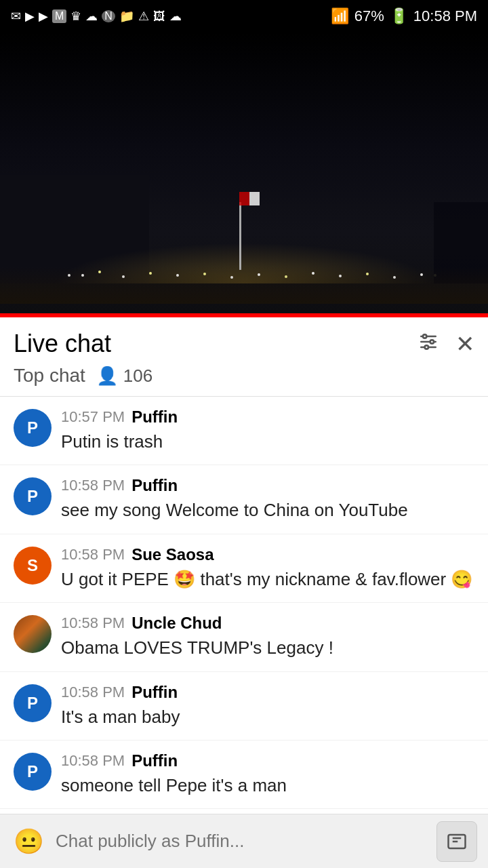  Describe the element at coordinates (62, 344) in the screenshot. I see `live-chat-title: Live chat` at that location.